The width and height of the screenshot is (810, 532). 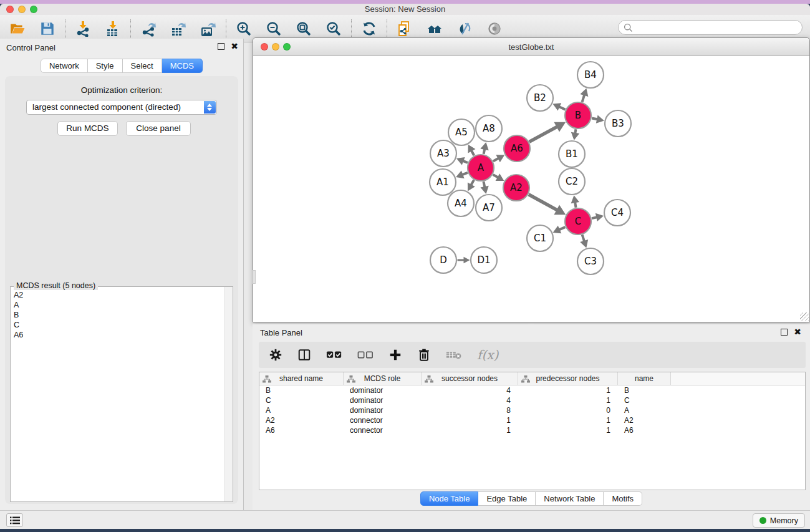 I want to click on tab-network-table: Network Table, so click(x=570, y=499).